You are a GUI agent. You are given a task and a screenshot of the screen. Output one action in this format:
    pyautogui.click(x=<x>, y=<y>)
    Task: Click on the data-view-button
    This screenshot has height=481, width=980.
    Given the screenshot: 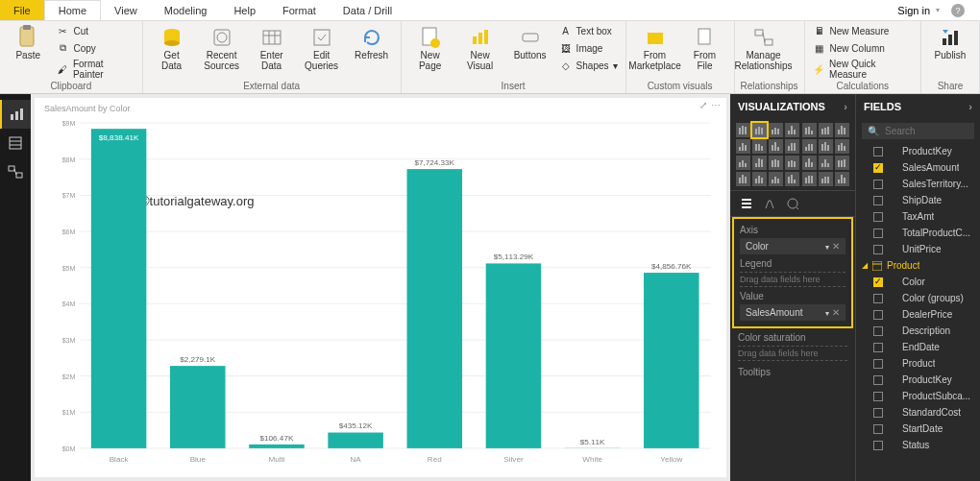 What is the action you would take?
    pyautogui.click(x=15, y=143)
    